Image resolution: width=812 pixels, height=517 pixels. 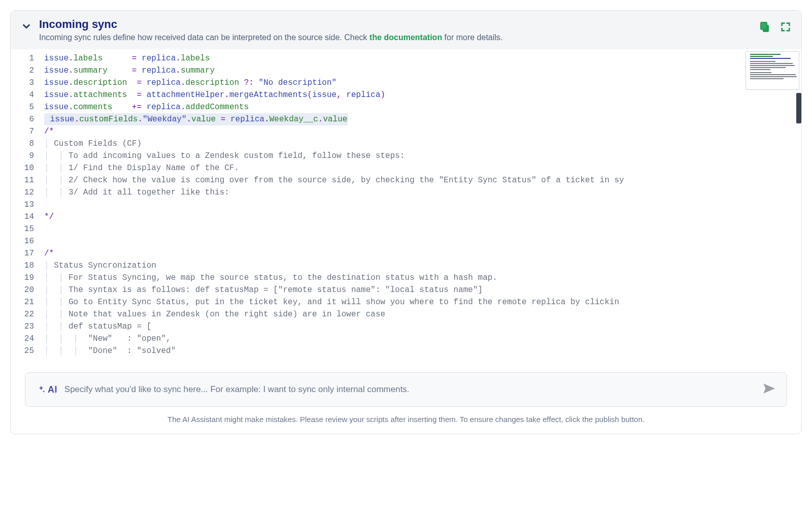 I want to click on line-number: 4, so click(x=27, y=95).